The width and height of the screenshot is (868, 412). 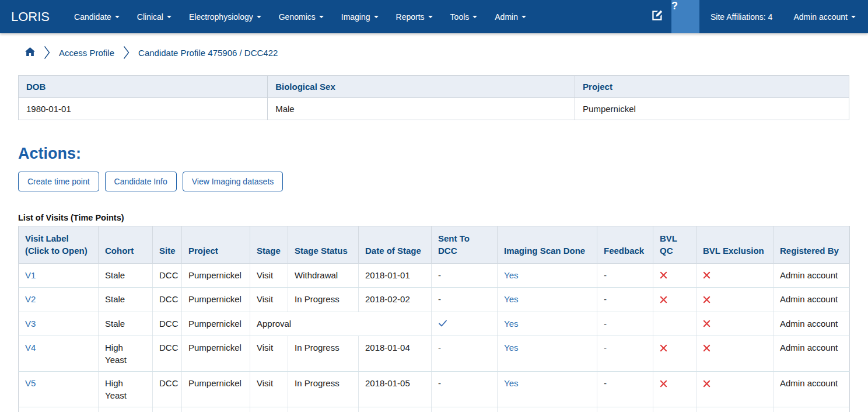 What do you see at coordinates (301, 16) in the screenshot?
I see `nav-item-genomics: Genomics` at bounding box center [301, 16].